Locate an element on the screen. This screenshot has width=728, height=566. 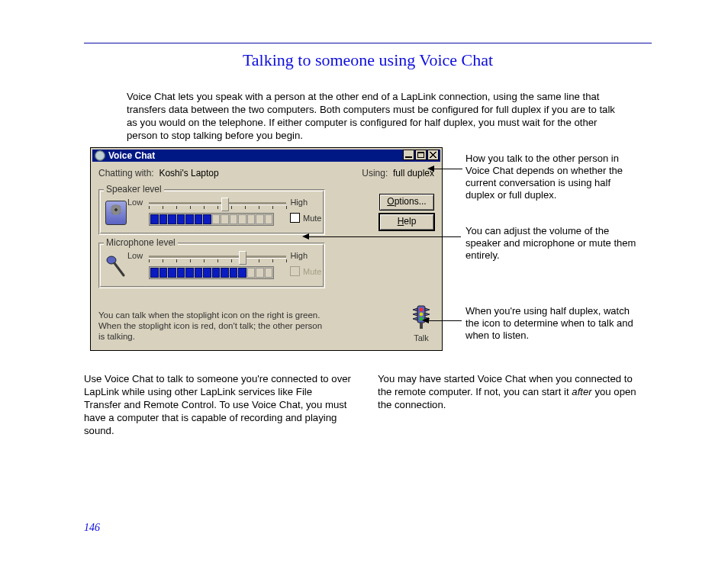
mic-ticks is located at coordinates (217, 261).